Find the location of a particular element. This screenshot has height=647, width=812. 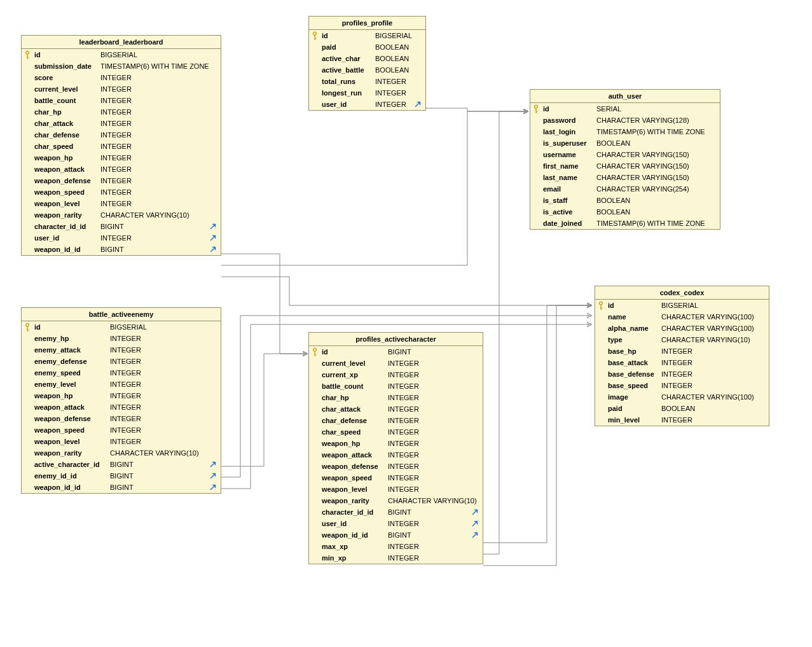

column-type: CHARACTER VARYING(100) is located at coordinates (706, 328).